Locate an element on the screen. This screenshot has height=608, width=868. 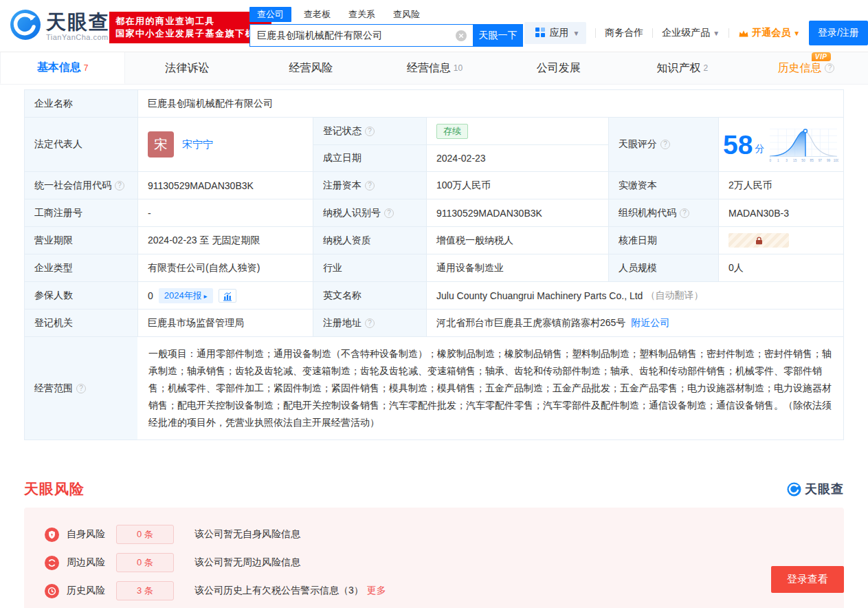
business-scope-value: 一般项目：通用零部件制造；通用设备制造（不含特种设备制造）；橡胶制品制造；橡胶制… is located at coordinates (491, 388).